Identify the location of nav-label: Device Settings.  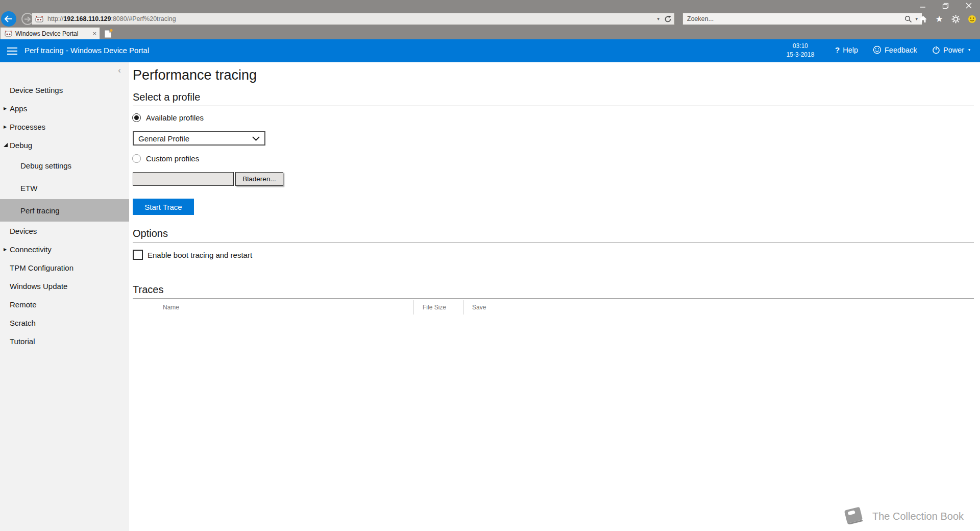
(36, 90).